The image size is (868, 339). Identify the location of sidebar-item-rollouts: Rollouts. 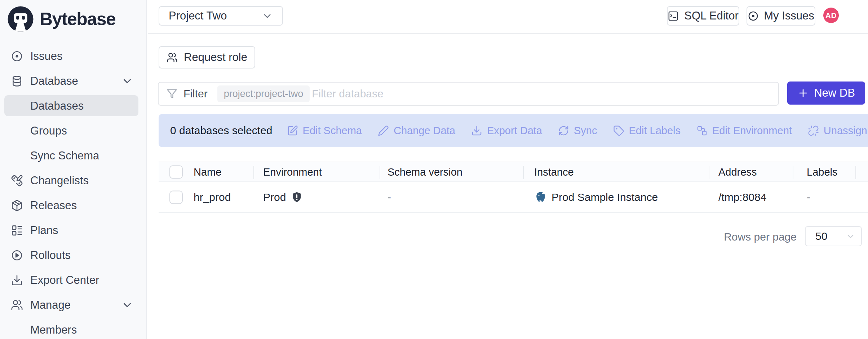
(73, 255).